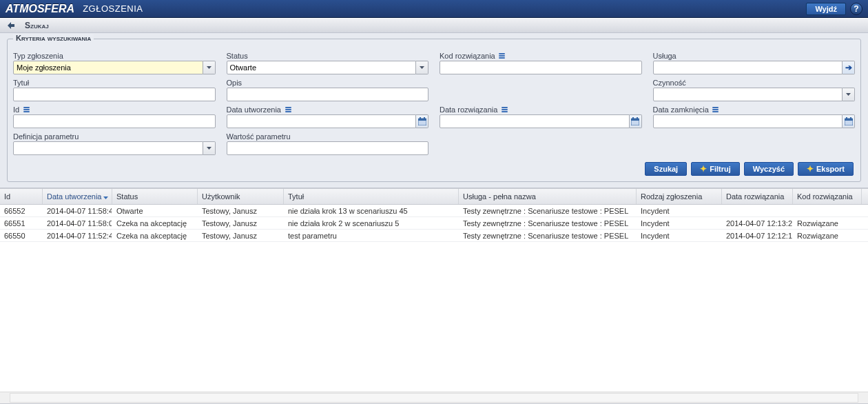 The image size is (868, 404). What do you see at coordinates (754, 109) in the screenshot?
I see `data-zamkniecia-label: Data zamknięcia` at bounding box center [754, 109].